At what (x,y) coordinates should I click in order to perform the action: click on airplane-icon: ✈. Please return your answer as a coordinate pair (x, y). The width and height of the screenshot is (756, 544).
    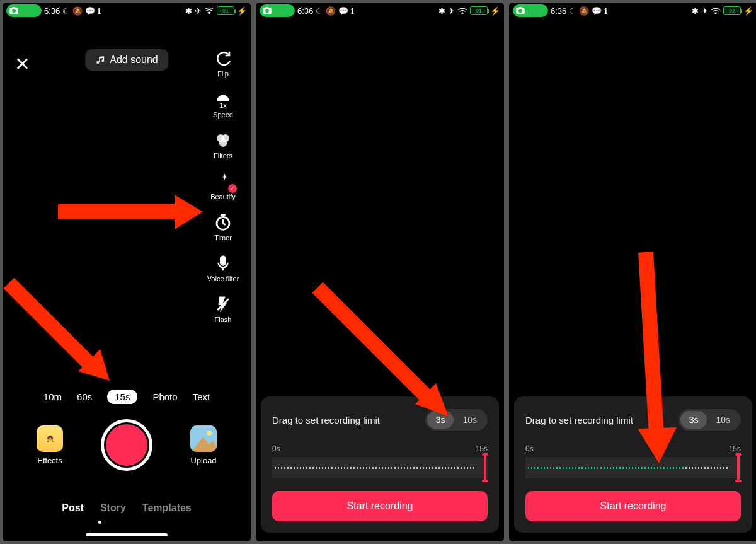
    Looking at the image, I should click on (198, 11).